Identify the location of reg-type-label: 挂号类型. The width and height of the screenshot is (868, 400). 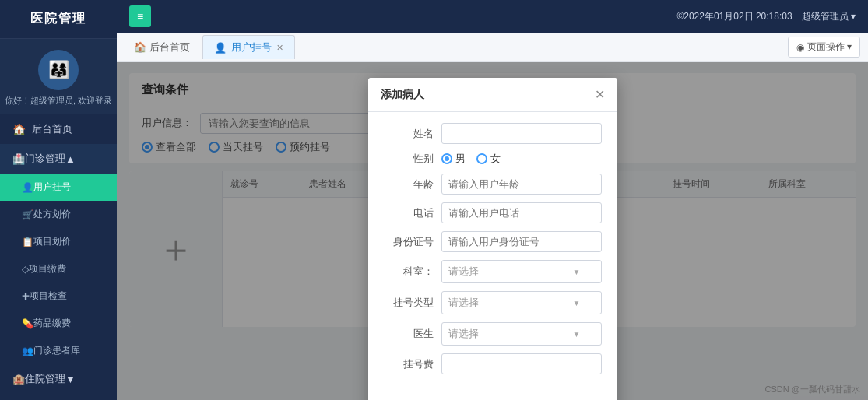
(409, 303).